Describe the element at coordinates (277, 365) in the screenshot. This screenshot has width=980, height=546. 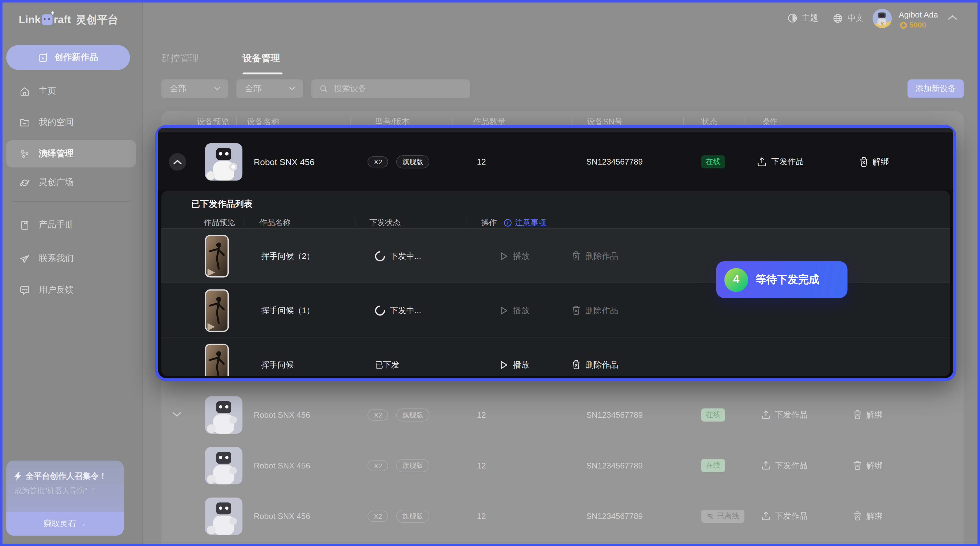
I see `work-name: 挥手问候` at that location.